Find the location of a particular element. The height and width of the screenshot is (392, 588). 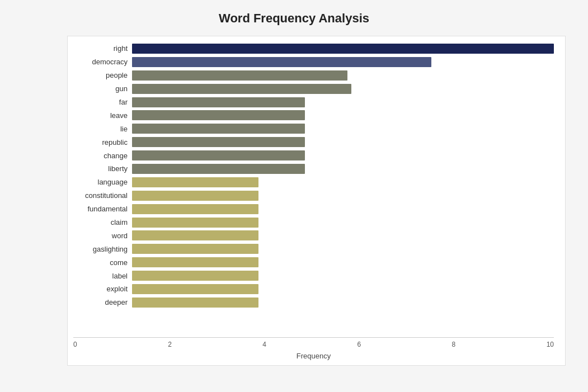

bar-label: word is located at coordinates (103, 236).